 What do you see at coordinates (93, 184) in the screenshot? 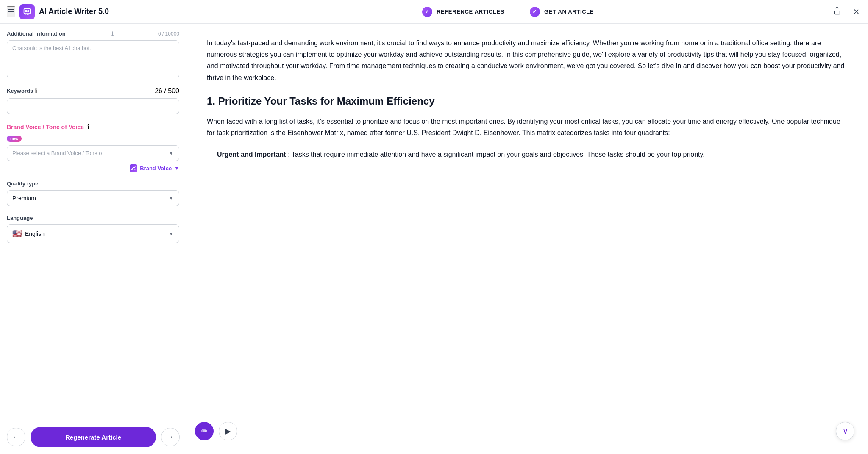
I see `quality-label: Quality type` at bounding box center [93, 184].